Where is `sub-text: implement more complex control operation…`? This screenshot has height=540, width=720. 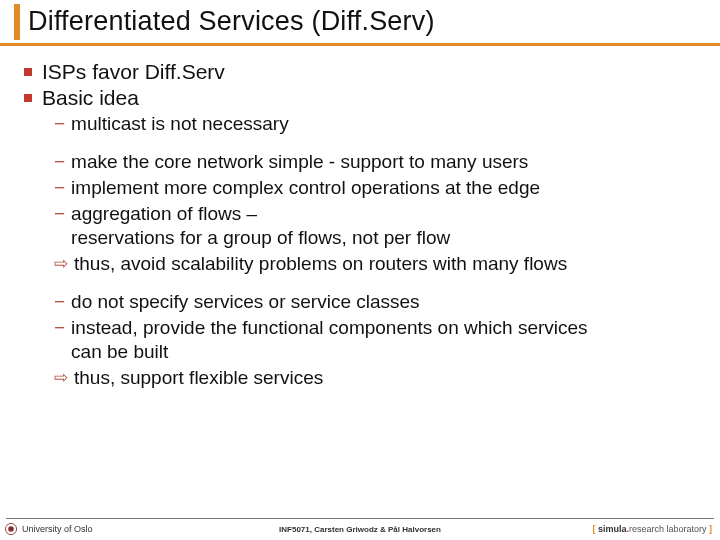 sub-text: implement more complex control operation… is located at coordinates (306, 188).